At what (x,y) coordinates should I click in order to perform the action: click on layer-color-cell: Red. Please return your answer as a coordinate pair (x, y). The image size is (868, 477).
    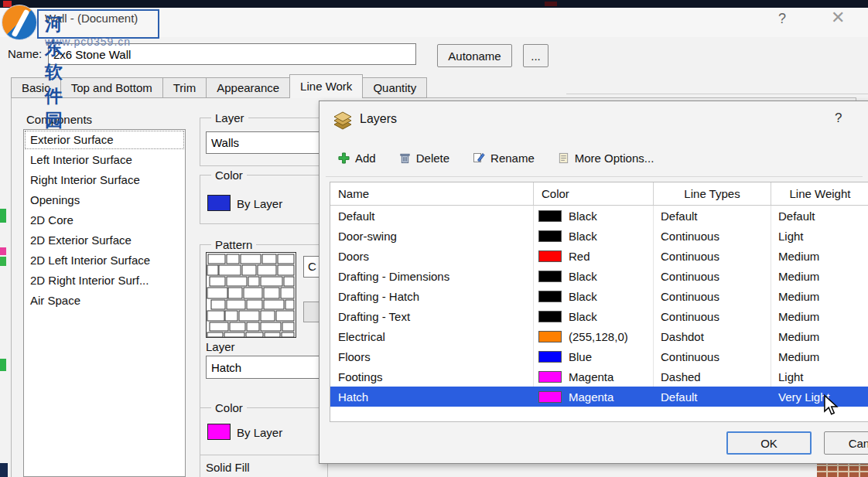
    Looking at the image, I should click on (594, 256).